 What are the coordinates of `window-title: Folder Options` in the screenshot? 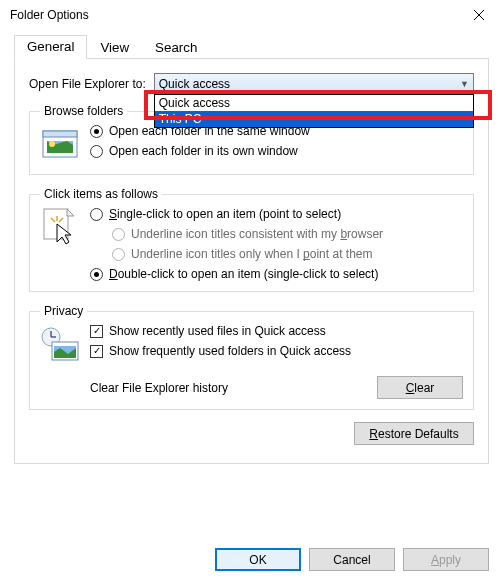 It's located at (50, 15).